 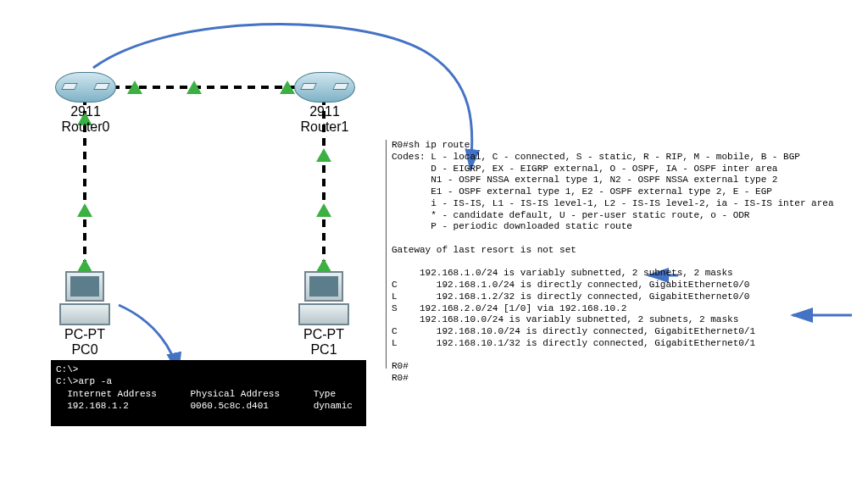 I want to click on term-row: 192.168.1.2 0060.5c8c.d401 dynamic, so click(x=209, y=406).